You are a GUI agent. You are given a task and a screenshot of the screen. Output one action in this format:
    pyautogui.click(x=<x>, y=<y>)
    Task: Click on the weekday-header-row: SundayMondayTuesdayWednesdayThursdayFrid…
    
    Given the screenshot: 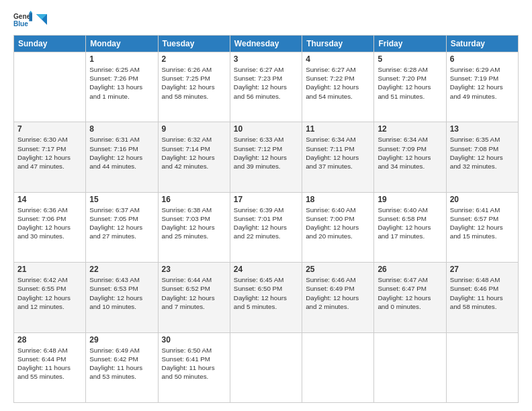 What is the action you would take?
    pyautogui.click(x=266, y=44)
    